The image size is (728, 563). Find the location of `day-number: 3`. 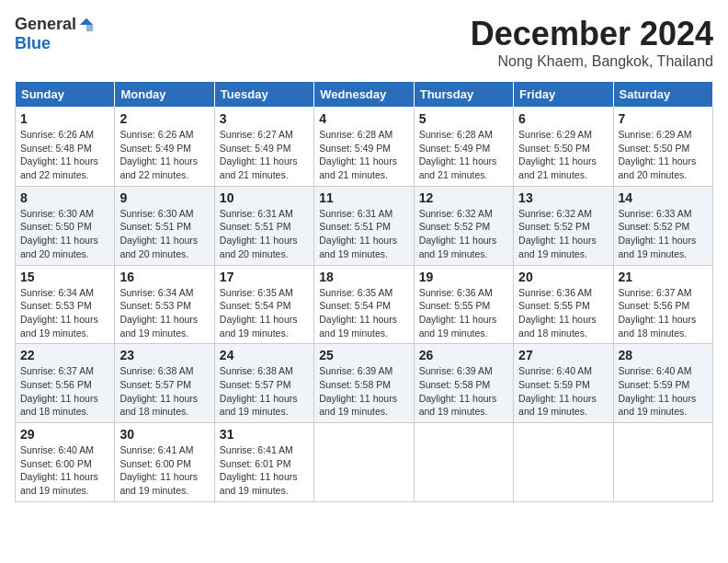

day-number: 3 is located at coordinates (265, 119).